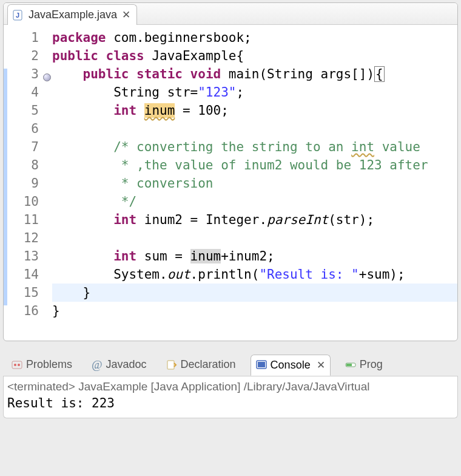 The height and width of the screenshot is (476, 461). What do you see at coordinates (23, 92) in the screenshot?
I see `line-number: 4` at bounding box center [23, 92].